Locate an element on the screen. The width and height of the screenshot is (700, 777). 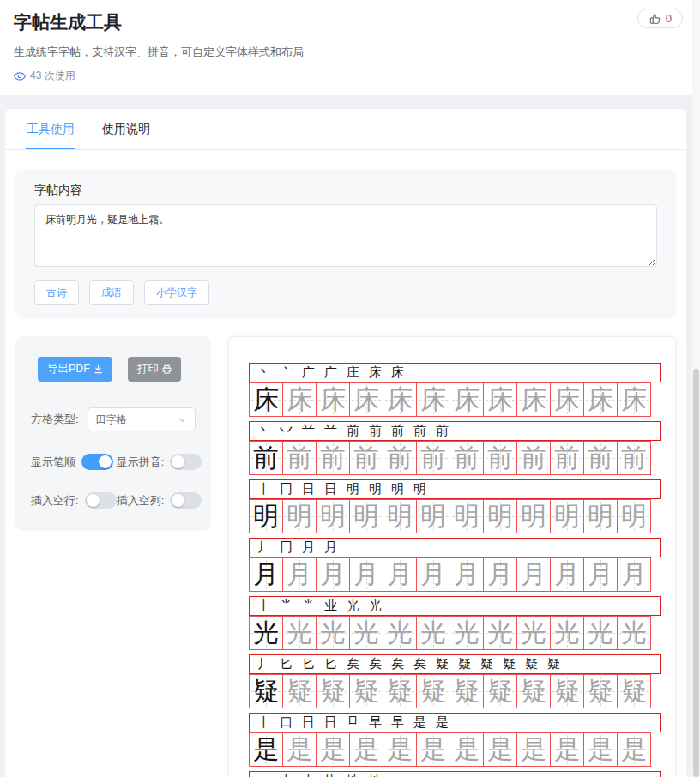
stroke-step: 䒑 is located at coordinates (309, 431).